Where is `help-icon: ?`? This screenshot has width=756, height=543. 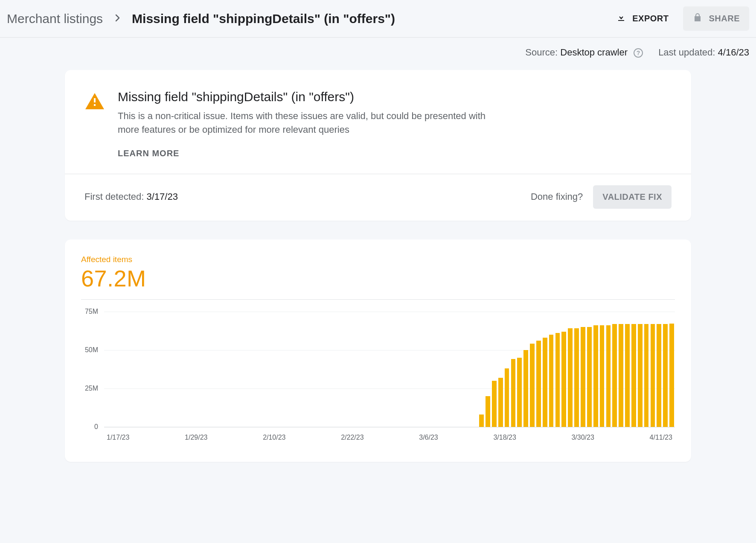
help-icon: ? is located at coordinates (638, 53).